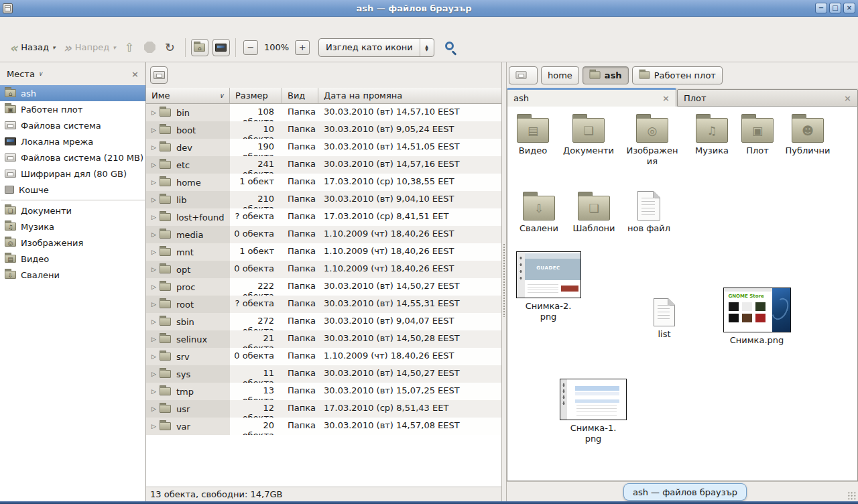  I want to click on table-row: ▷ opt 0 обекта Папка 1.10.2009 (чт) 18,4…, so click(324, 269).